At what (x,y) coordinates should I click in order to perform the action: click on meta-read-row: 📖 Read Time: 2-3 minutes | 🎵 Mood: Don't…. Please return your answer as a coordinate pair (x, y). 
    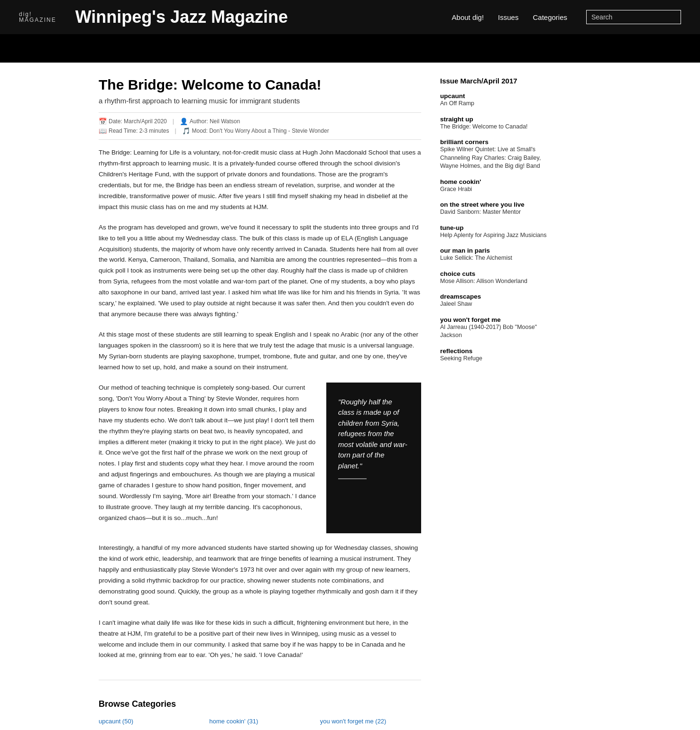
    Looking at the image, I should click on (260, 131).